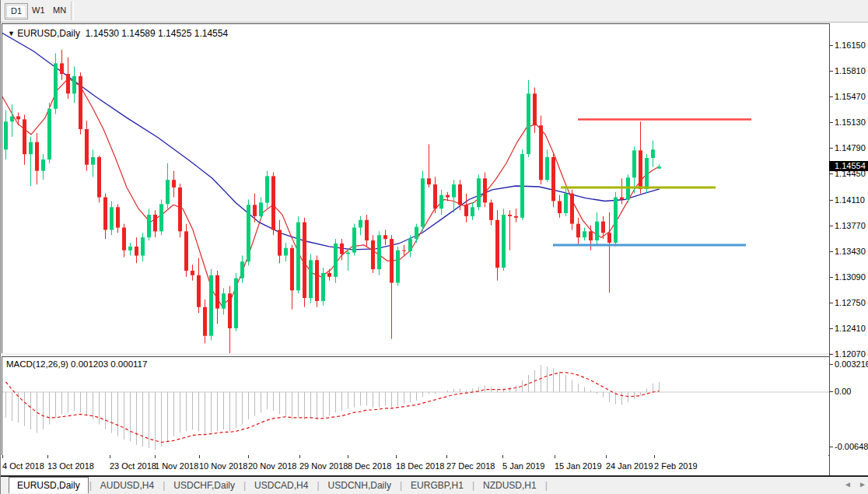  I want to click on macd-tick-label: 0.003216, so click(851, 364).